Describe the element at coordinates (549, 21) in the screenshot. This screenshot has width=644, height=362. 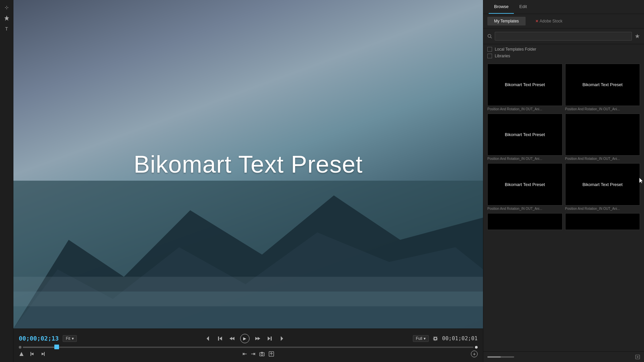
I see `subtab-adobe-stock: ✕ Adobe Stock` at that location.